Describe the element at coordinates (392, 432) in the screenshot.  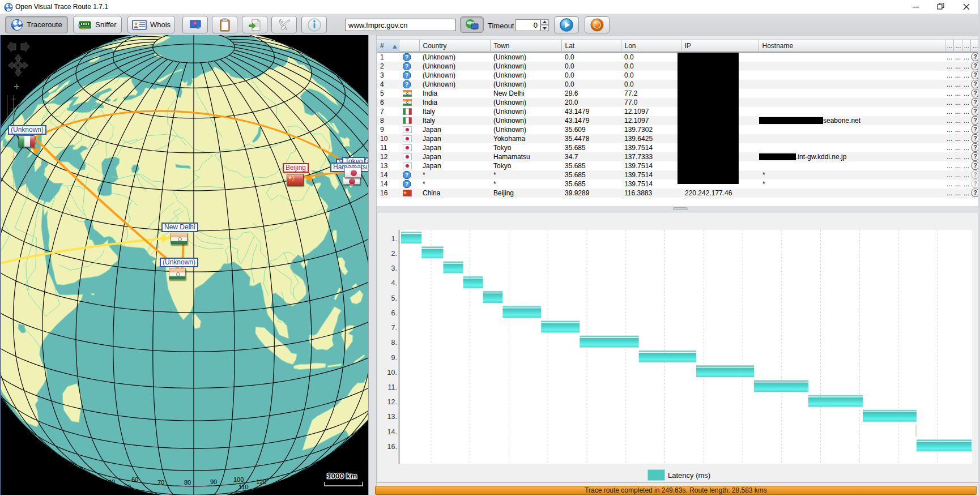
I see `svg-text: 14.` at that location.